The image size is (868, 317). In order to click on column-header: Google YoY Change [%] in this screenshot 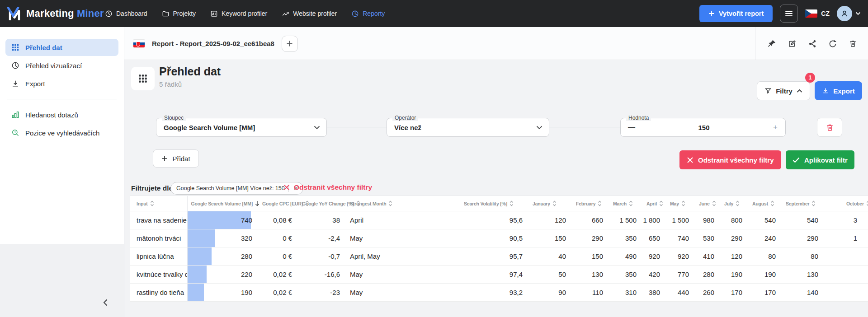, I will do `click(322, 203)`.